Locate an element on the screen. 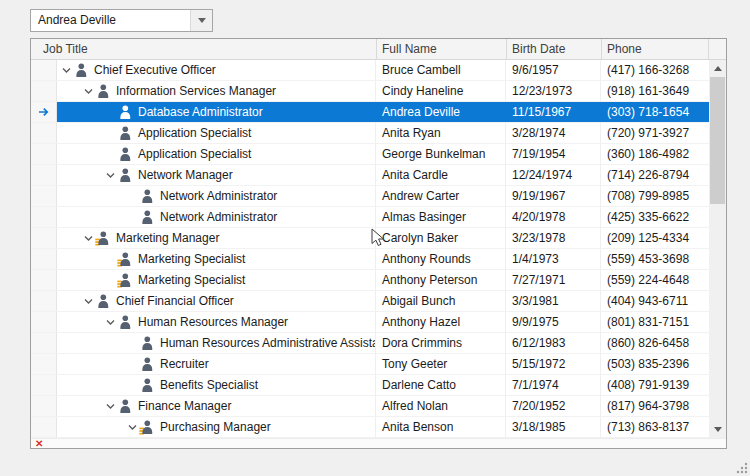 The width and height of the screenshot is (750, 476). birth-date-cell: 1/4/1973 is located at coordinates (554, 259).